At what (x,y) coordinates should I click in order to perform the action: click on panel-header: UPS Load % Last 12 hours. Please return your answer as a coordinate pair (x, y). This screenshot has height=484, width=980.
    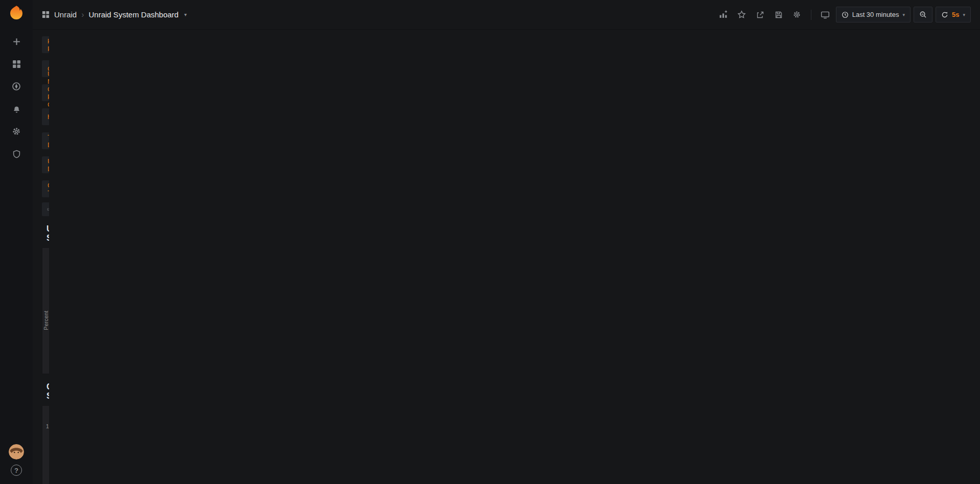
    Looking at the image, I should click on (46, 255).